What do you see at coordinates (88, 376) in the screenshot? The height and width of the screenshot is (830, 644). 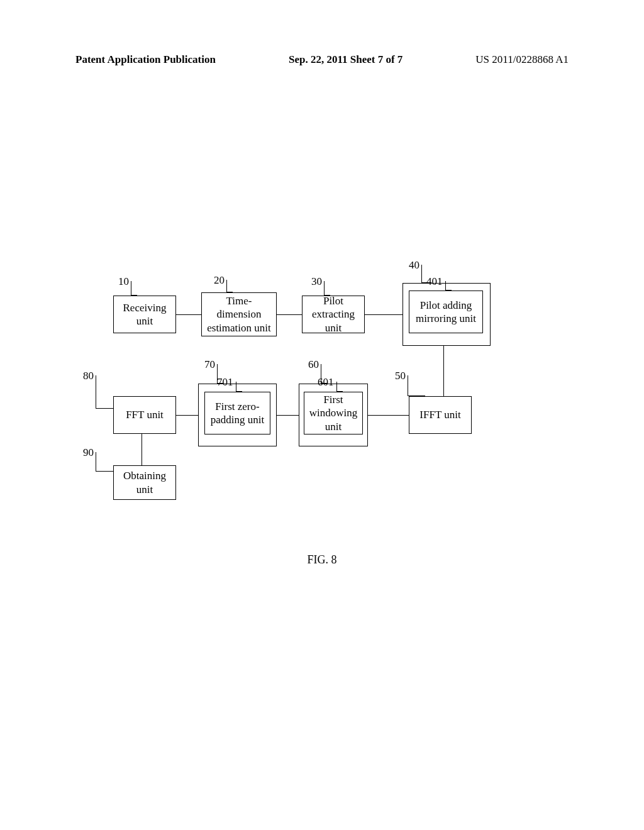 I see `label-80: 80` at bounding box center [88, 376].